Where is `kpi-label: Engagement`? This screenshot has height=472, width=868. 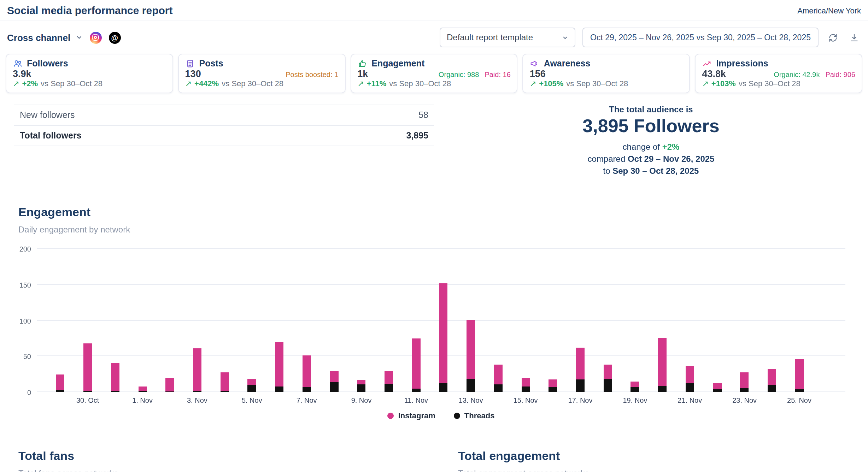
kpi-label: Engagement is located at coordinates (398, 64).